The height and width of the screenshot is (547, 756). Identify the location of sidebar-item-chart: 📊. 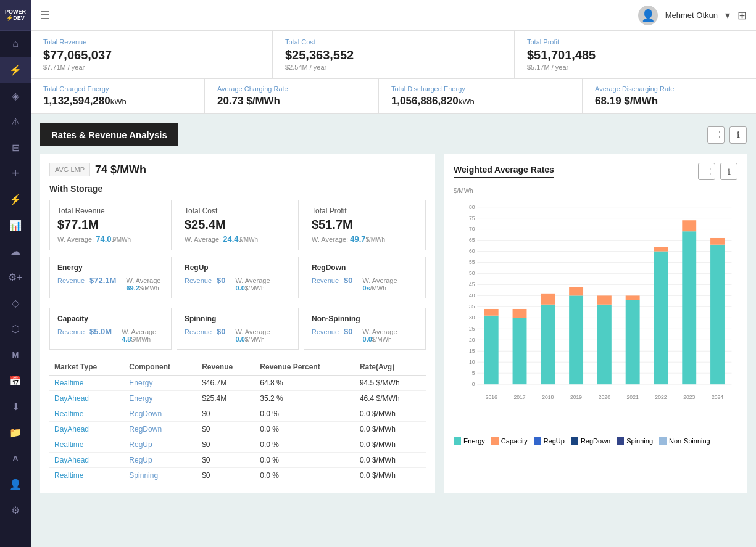
(15, 225).